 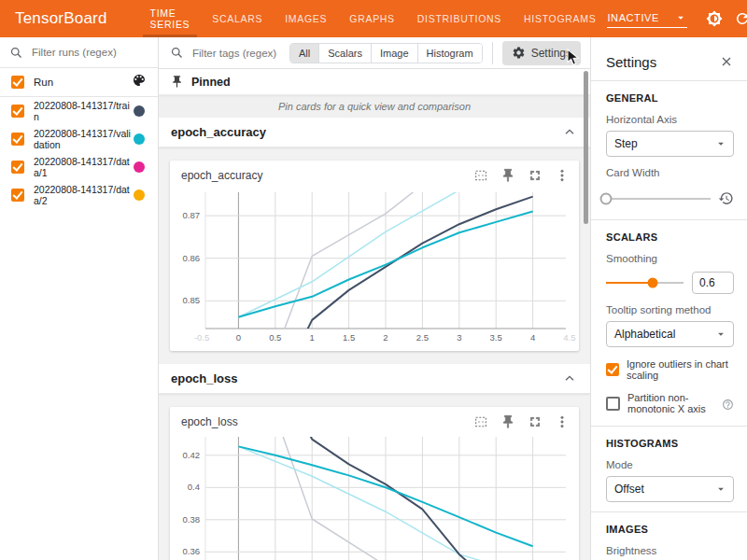 I want to click on card-width-slider, so click(x=658, y=199).